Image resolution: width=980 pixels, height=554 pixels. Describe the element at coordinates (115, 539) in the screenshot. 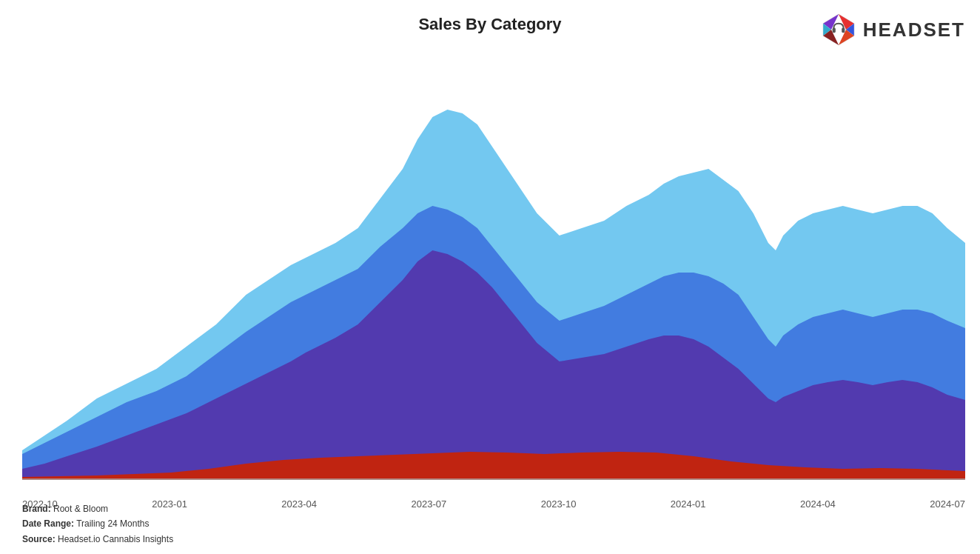

I see `footer-source-value: Headset.io Cannabis Insights` at that location.